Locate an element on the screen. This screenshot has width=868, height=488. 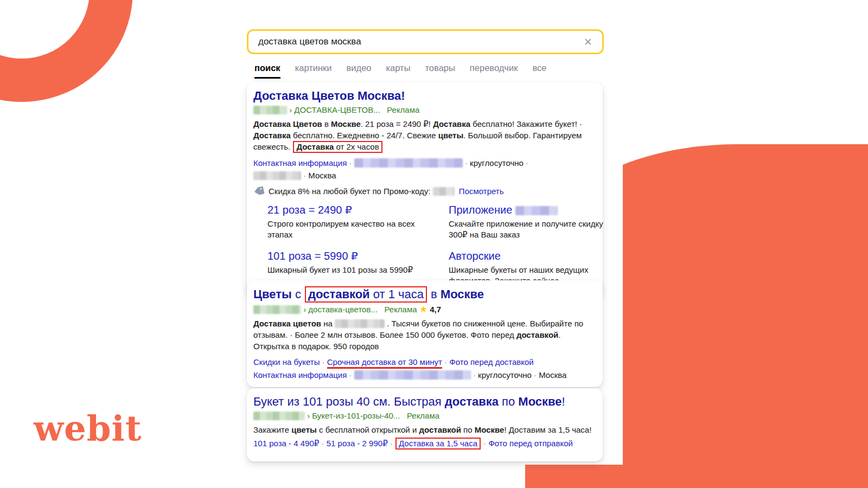
result-domain: ДОСТАВКА-ЦВЕТОВ... is located at coordinates (337, 110).